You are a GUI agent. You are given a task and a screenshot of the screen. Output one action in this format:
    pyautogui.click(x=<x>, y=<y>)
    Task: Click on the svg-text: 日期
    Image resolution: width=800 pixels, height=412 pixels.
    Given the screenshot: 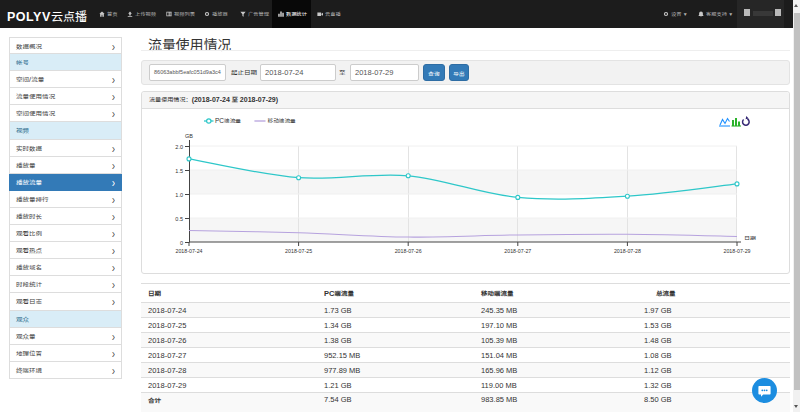 What is the action you would take?
    pyautogui.click(x=750, y=238)
    